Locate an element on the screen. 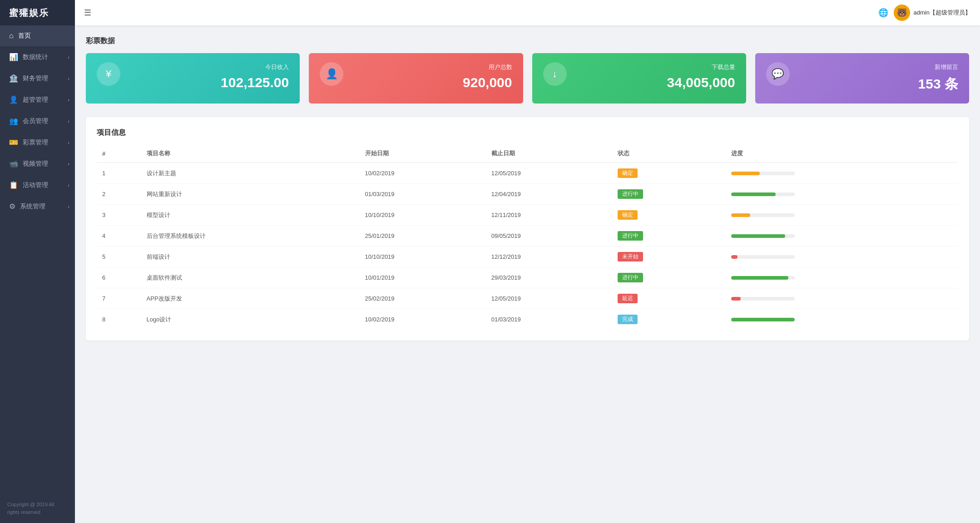  sidebar-item-label: 系统管理 is located at coordinates (33, 207).